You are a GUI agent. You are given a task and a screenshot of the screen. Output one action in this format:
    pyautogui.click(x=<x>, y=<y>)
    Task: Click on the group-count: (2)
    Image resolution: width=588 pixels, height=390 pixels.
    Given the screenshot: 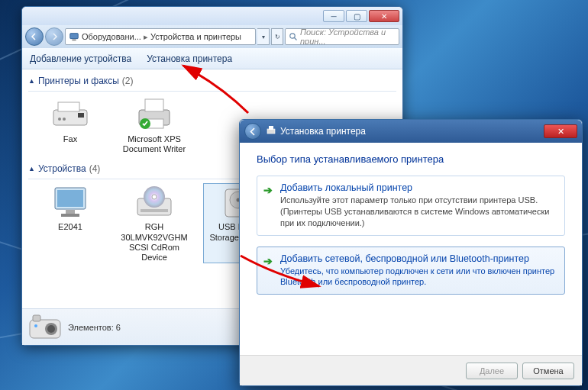 What is the action you would take?
    pyautogui.click(x=128, y=81)
    